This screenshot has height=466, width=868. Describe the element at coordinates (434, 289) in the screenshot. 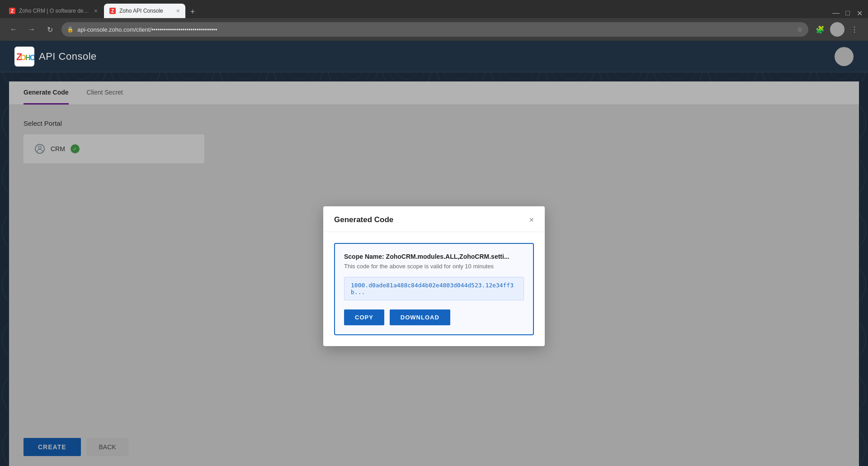

I see `modal-body: Scope Name: ZohoCRM.modules.ALL,ZohoCRM.…` at that location.